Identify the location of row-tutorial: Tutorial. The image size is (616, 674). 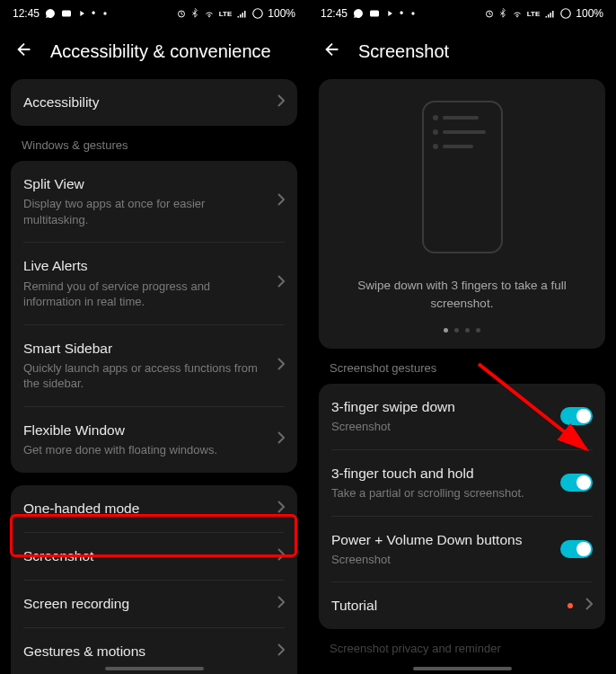
(462, 606).